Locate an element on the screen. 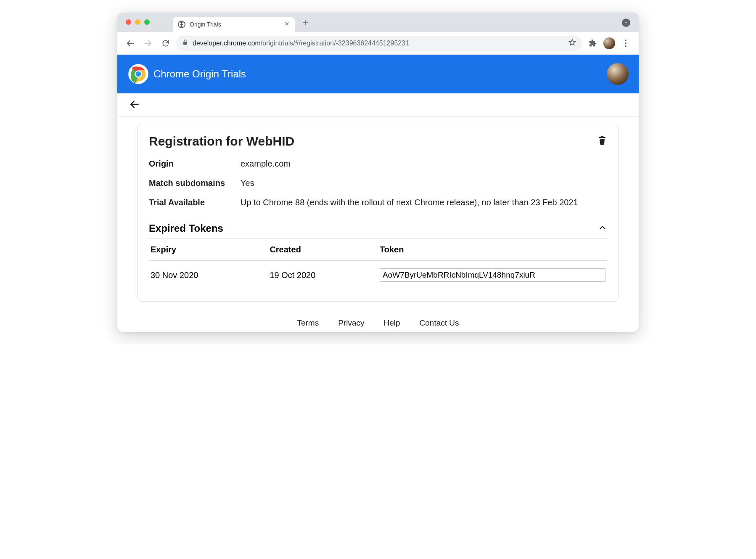 Image resolution: width=756 pixels, height=559 pixels. cell-expiry: 30 Nov 2020 is located at coordinates (209, 275).